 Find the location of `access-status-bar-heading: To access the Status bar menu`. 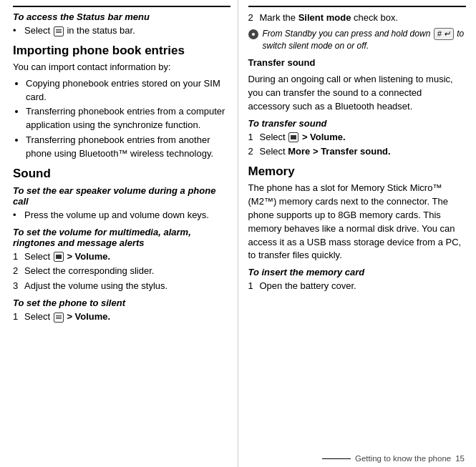

access-status-bar-heading: To access the Status bar menu is located at coordinates (122, 17).